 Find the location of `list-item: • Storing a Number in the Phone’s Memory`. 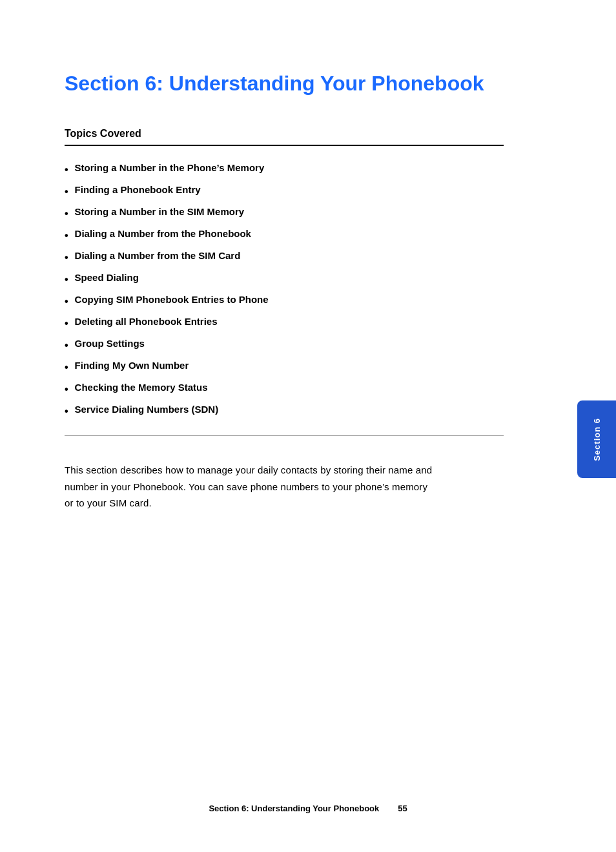

list-item: • Storing a Number in the Phone’s Memory is located at coordinates (284, 170).